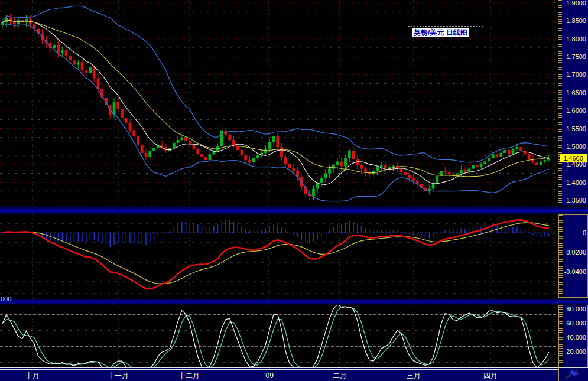  What do you see at coordinates (574, 129) in the screenshot?
I see `price-tick-label: 1.5500` at bounding box center [574, 129].